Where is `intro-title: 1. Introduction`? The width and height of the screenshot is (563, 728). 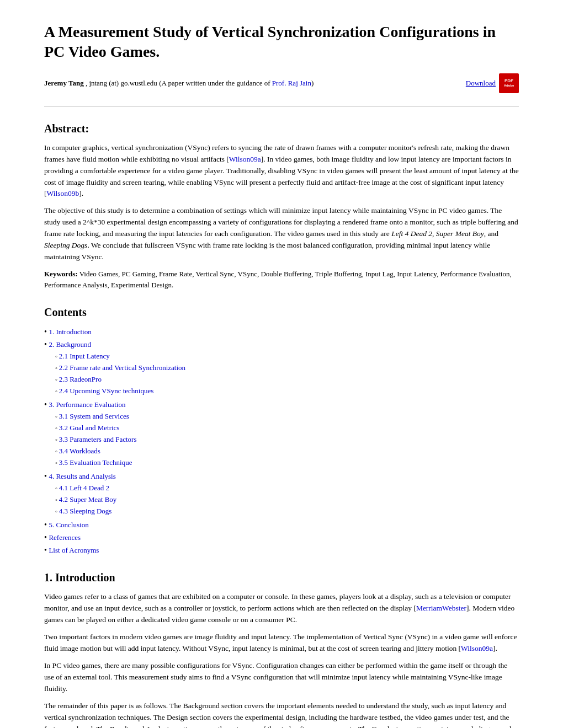 intro-title: 1. Introduction is located at coordinates (282, 577).